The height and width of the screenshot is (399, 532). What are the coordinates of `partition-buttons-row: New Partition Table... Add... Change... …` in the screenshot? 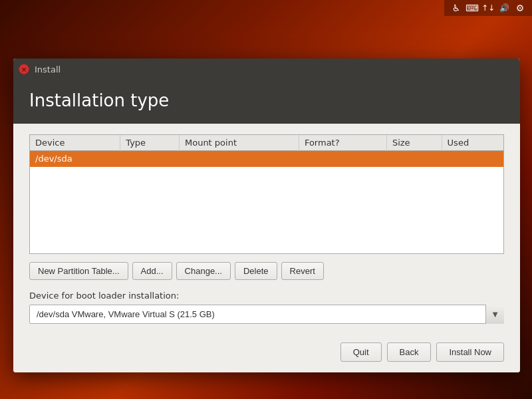 It's located at (267, 271).